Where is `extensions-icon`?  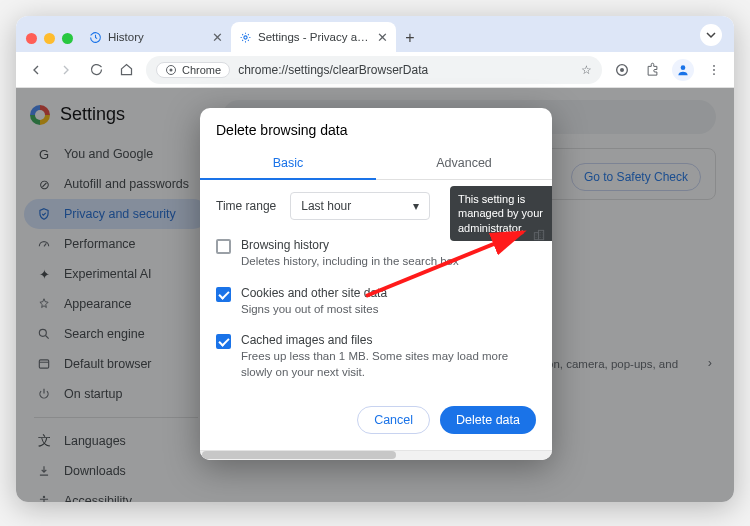 extensions-icon is located at coordinates (652, 70).